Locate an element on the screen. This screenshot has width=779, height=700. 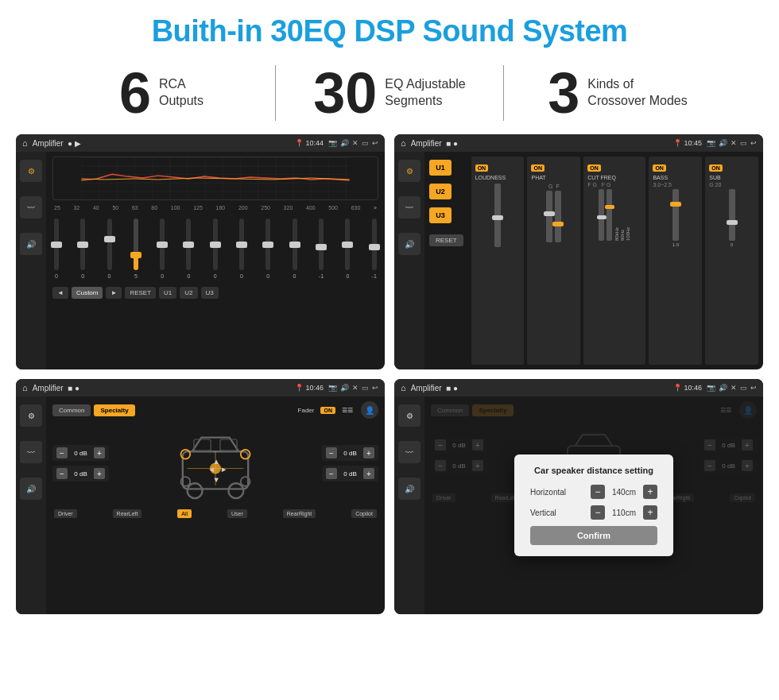
home-icon-2: ⌂ is located at coordinates (404, 143).